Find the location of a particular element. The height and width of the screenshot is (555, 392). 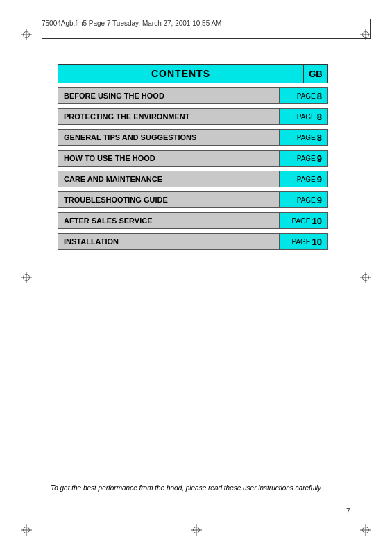

toc-label-text-7: INSTALLATION is located at coordinates (92, 241).